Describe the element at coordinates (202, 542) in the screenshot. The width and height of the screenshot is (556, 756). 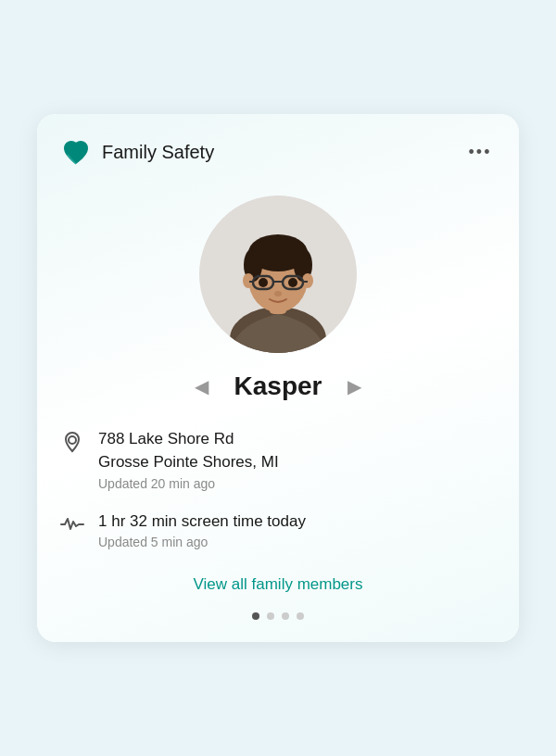
I see `screen-time-updated: Updated 5 min ago` at that location.